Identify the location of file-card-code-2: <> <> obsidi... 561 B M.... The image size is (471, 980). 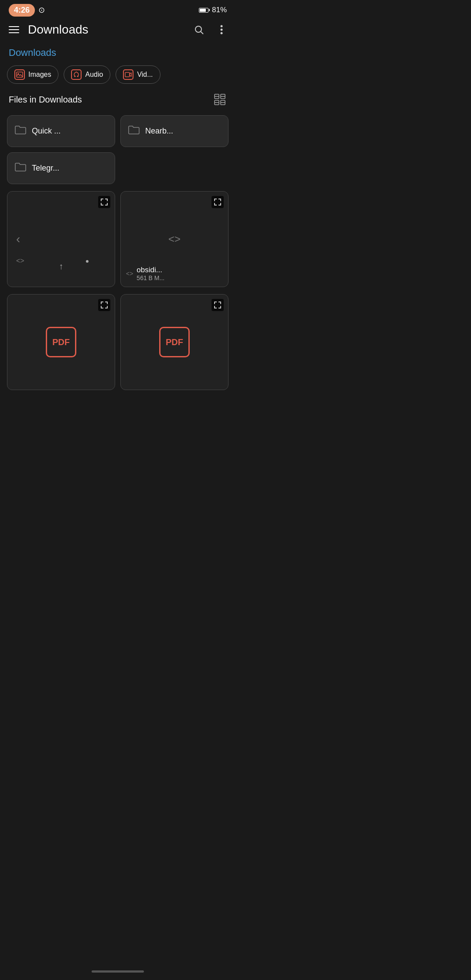
(174, 239).